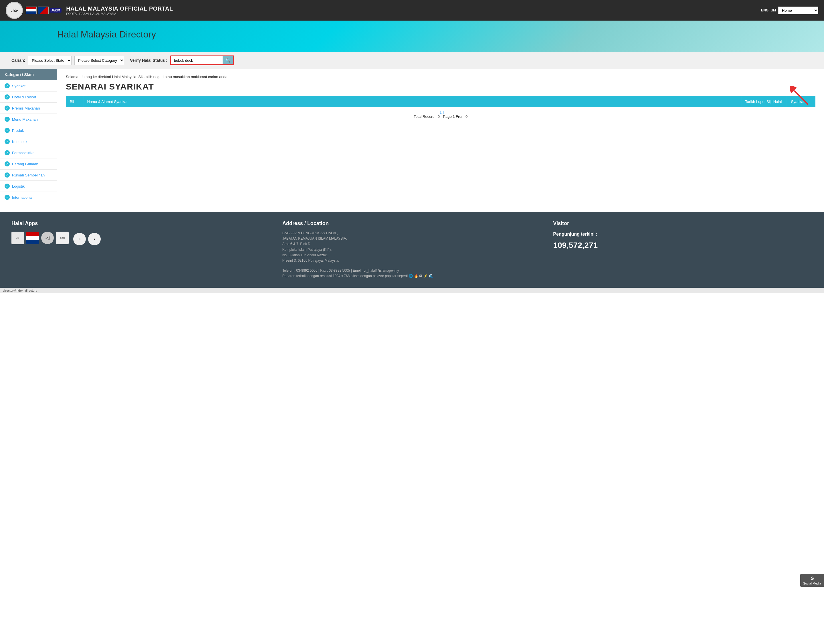 Image resolution: width=824 pixels, height=644 pixels. What do you see at coordinates (683, 245) in the screenshot?
I see `visitor-count: 109,572,271` at bounding box center [683, 245].